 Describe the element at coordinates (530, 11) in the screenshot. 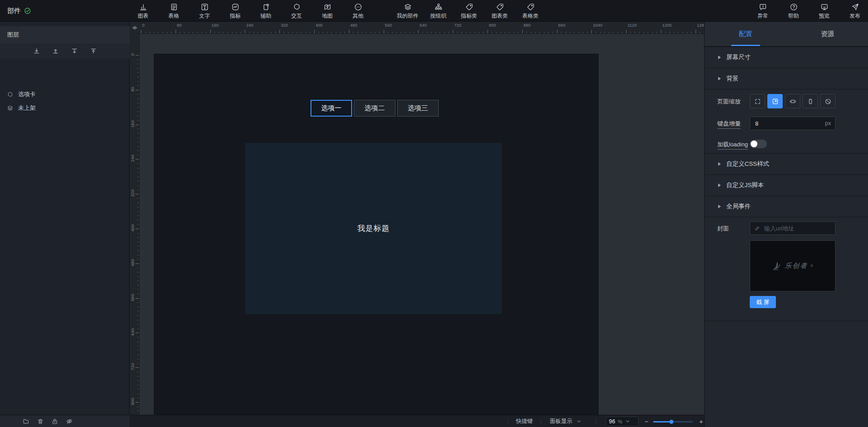

I see `tool-table-class: 表格类` at that location.